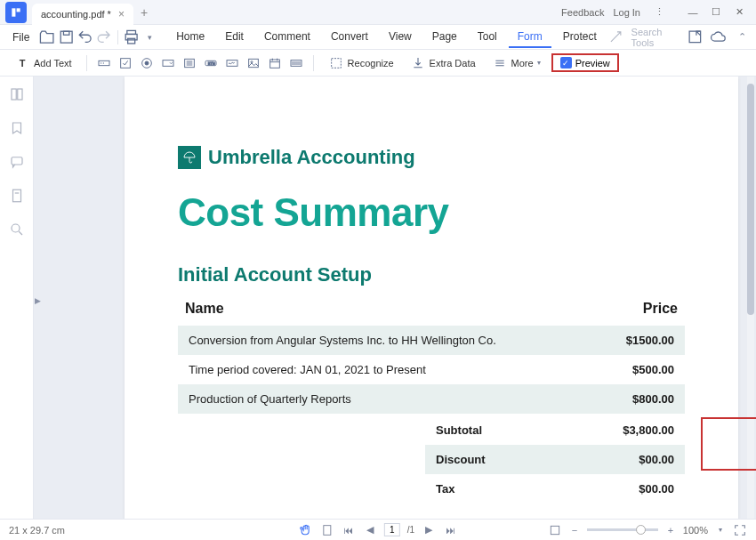 This screenshot has height=540, width=756. What do you see at coordinates (121, 14) in the screenshot?
I see `close-tab-icon: ×` at bounding box center [121, 14].